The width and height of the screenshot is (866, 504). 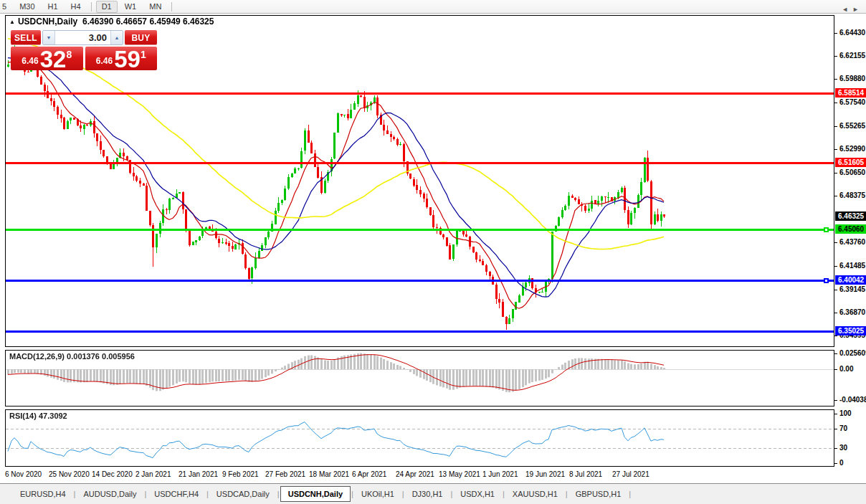 What do you see at coordinates (116, 37) in the screenshot?
I see `volume-increase-icon: ▲` at bounding box center [116, 37].